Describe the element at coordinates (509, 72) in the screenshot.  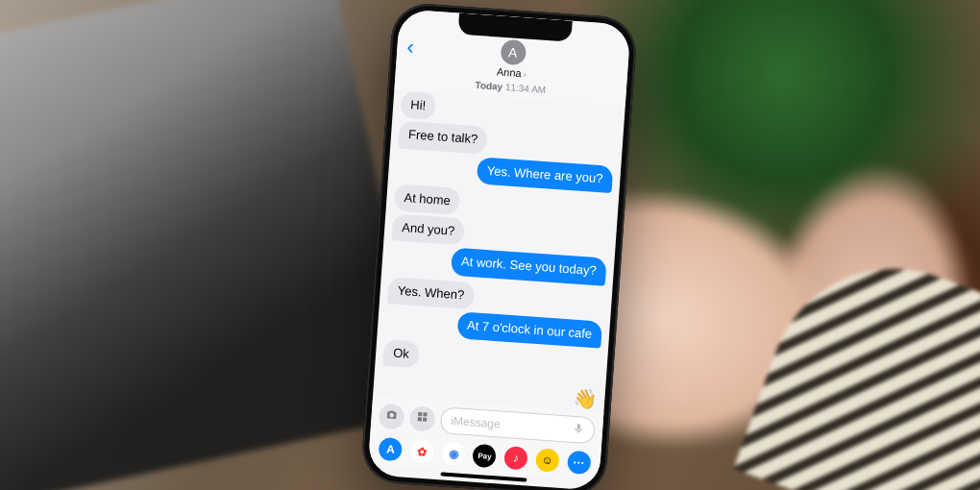
I see `contact-name: Anna` at that location.